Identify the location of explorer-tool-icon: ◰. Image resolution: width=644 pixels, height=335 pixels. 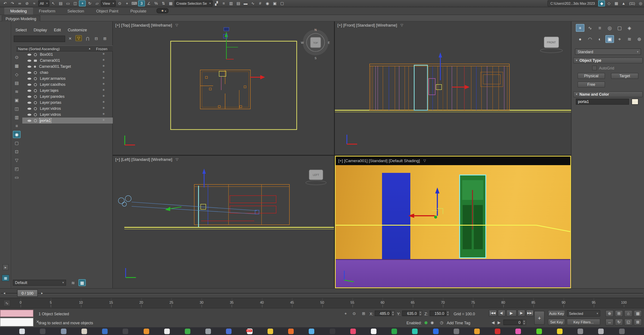
(16, 169).